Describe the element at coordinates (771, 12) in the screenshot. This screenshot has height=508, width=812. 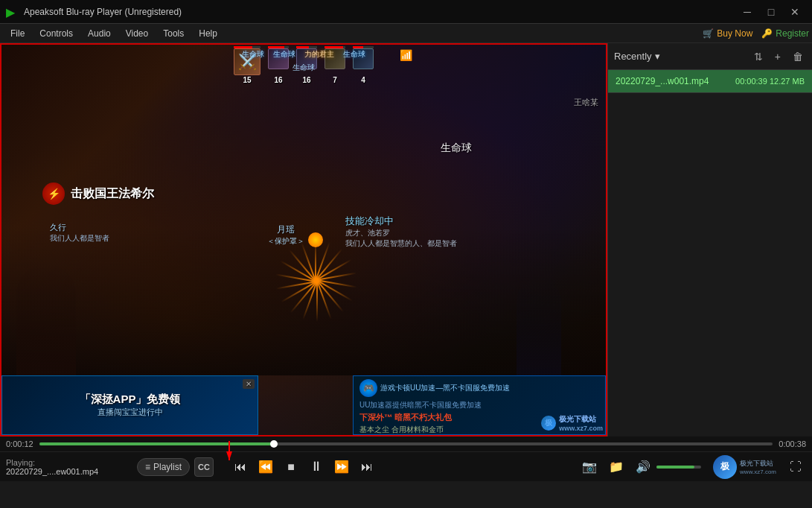
I see `window-controls: ─ □ ✕` at that location.